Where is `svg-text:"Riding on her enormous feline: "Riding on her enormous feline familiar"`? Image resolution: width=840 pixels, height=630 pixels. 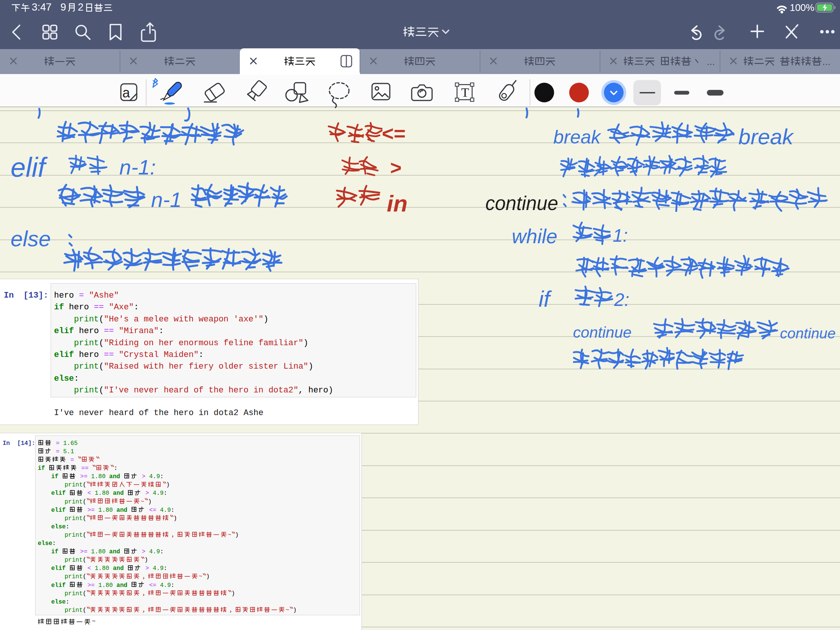
svg-text:"Riding on her enormous feline: "Riding on her enormous feline familiar" is located at coordinates (204, 343).